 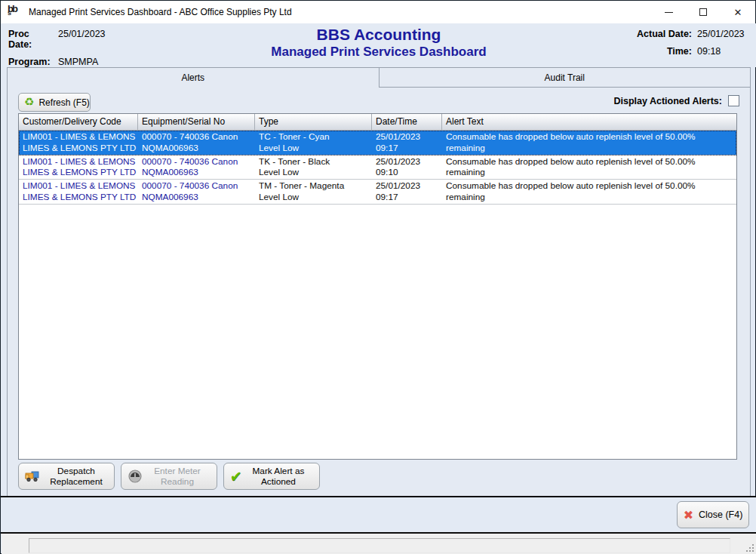 What do you see at coordinates (409, 172) in the screenshot?
I see `row-time: 09:10` at bounding box center [409, 172].